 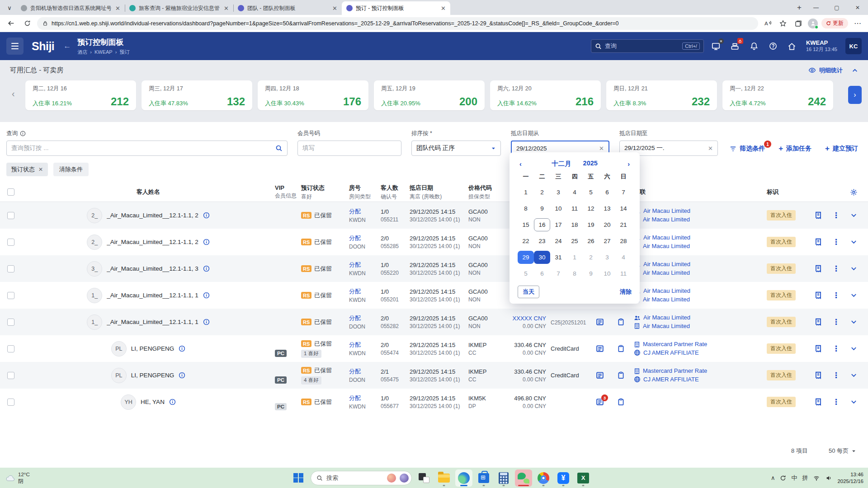 What do you see at coordinates (575, 209) in the screenshot?
I see `calendar-day: 11` at bounding box center [575, 209].